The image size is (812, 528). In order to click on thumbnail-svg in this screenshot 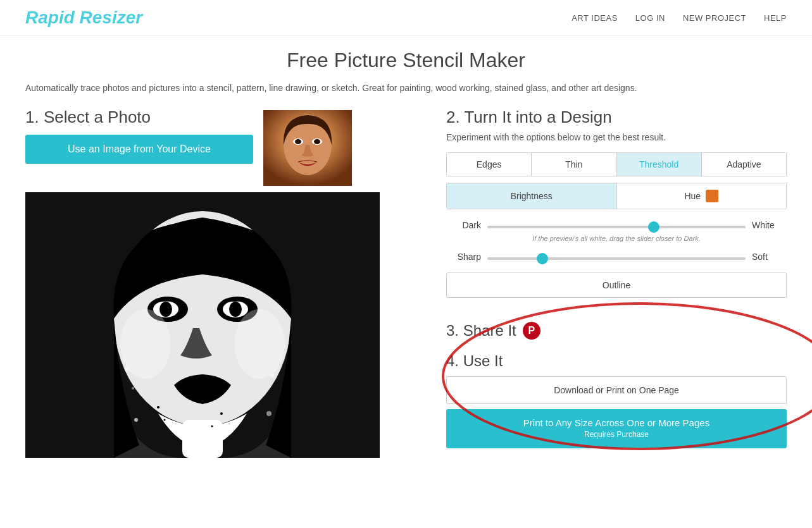, I will do `click(308, 148)`.